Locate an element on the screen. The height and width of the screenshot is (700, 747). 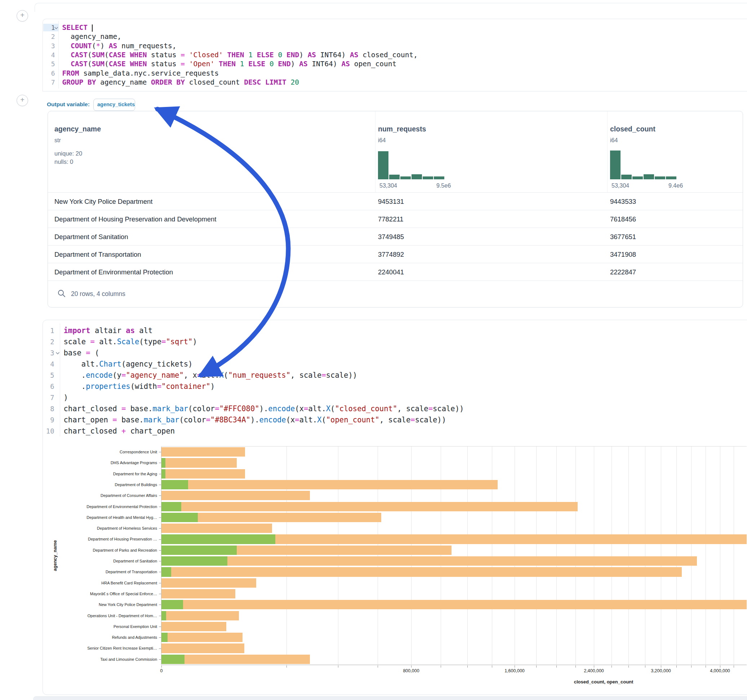
python-code-editor: 1import altair as alt2scale = alt.Scale(… is located at coordinates (395, 381).